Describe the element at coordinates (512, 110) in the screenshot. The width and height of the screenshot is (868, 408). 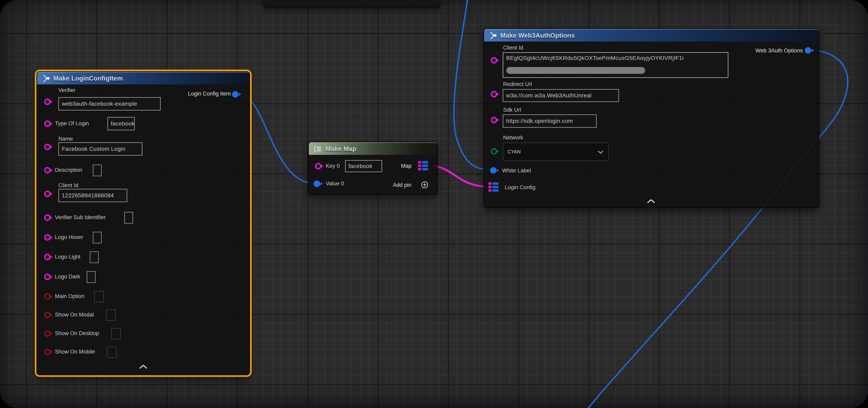
I see `pin-label-sdk-url: Sdk Url` at that location.